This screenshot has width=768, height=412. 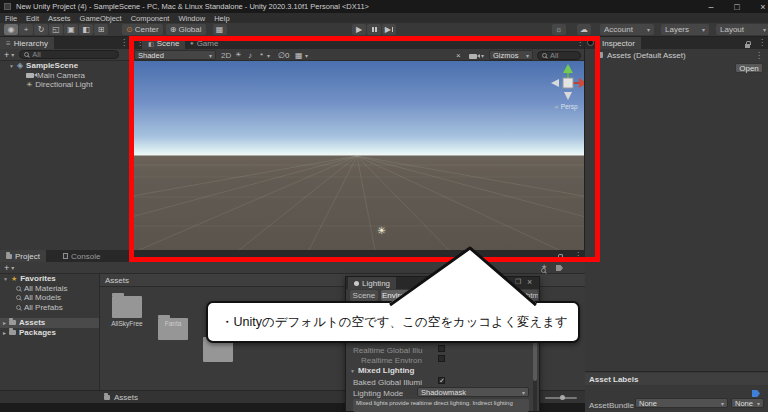 I want to click on layout-dropdown: Layout, so click(x=742, y=30).